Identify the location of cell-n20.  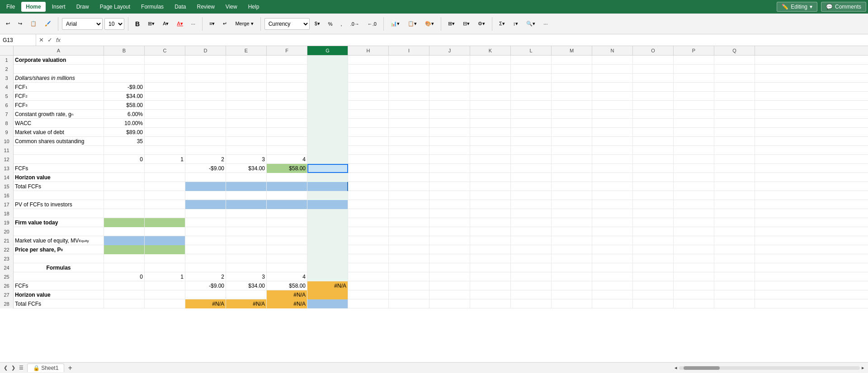
(613, 232).